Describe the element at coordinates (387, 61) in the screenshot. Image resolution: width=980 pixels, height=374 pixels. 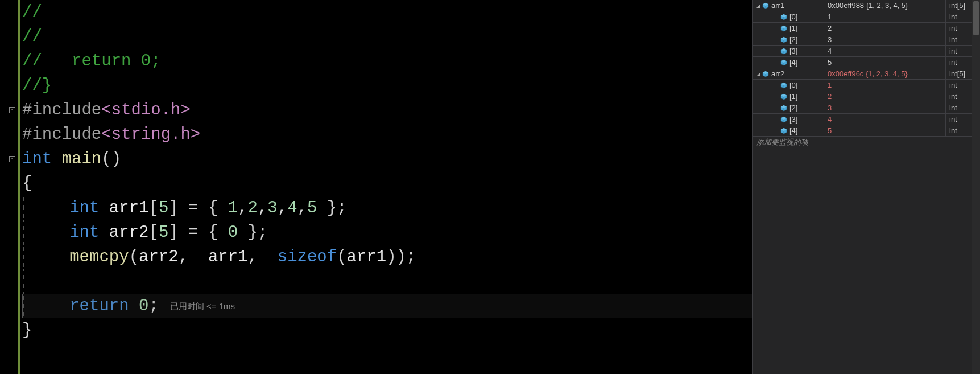
I see `code-line: // return 0;` at that location.